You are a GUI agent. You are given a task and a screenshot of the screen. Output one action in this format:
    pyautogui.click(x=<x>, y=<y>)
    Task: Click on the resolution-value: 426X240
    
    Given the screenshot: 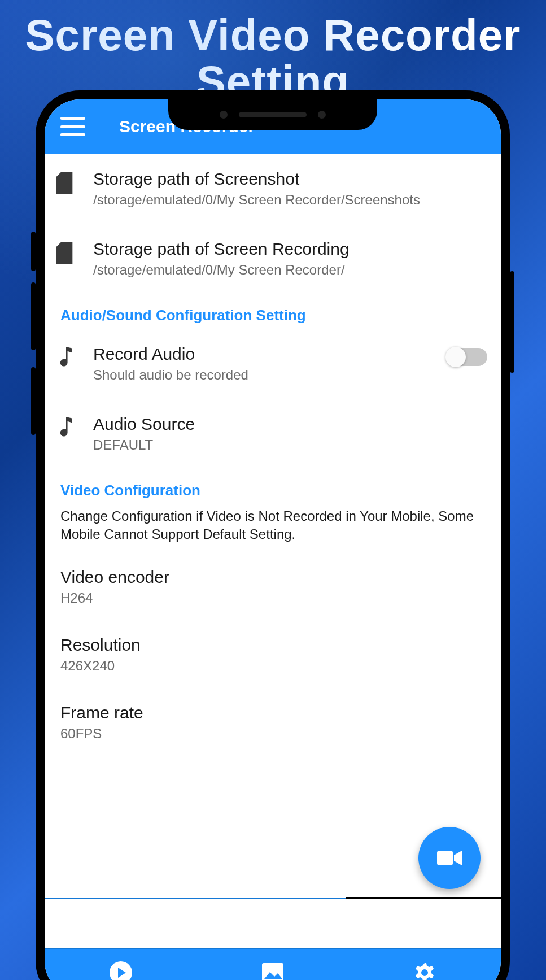 What is the action you would take?
    pyautogui.click(x=273, y=666)
    